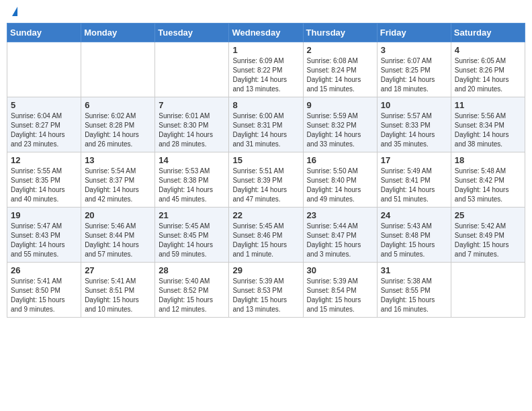 The image size is (532, 411). I want to click on day-info: Sunrise: 5:39 AM Sunset: 8:54 PM Dayligh…, so click(340, 295).